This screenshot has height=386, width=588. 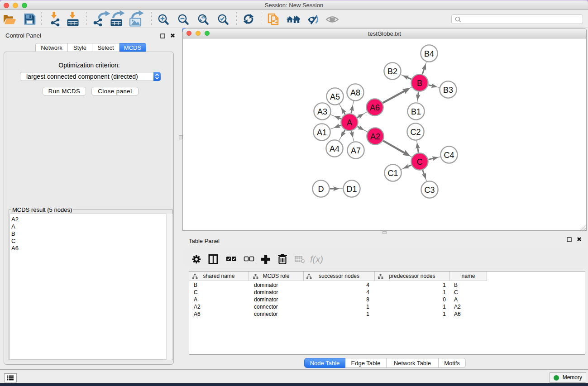 What do you see at coordinates (429, 54) in the screenshot?
I see `svg-text: B4` at bounding box center [429, 54].